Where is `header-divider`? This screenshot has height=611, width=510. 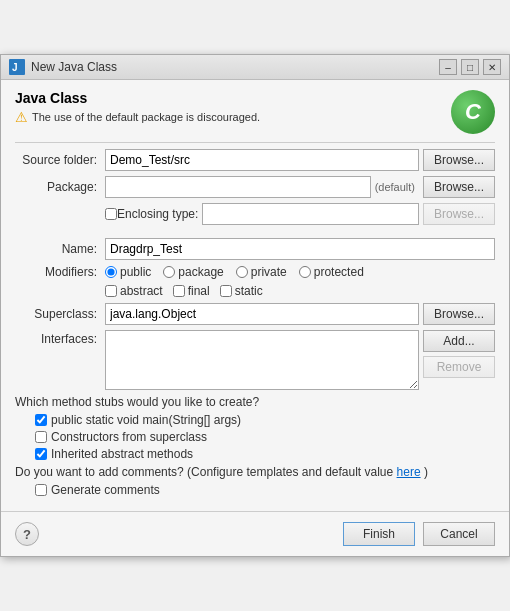 header-divider is located at coordinates (255, 142).